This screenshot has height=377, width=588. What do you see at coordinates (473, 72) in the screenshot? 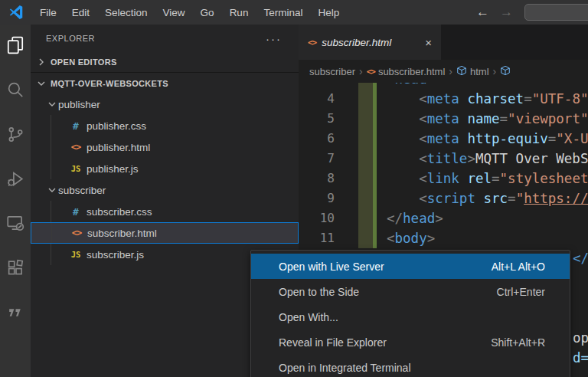
I see `breadcrumb-item-html: html` at bounding box center [473, 72].